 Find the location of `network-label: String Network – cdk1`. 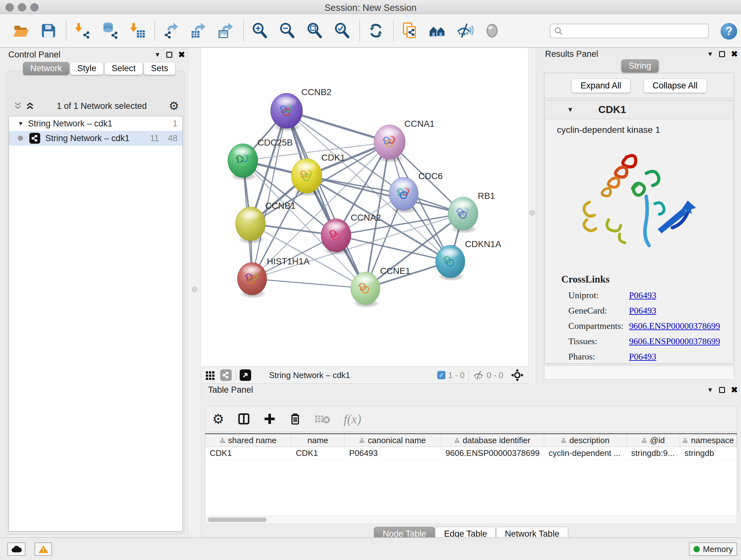

network-label: String Network – cdk1 is located at coordinates (87, 138).